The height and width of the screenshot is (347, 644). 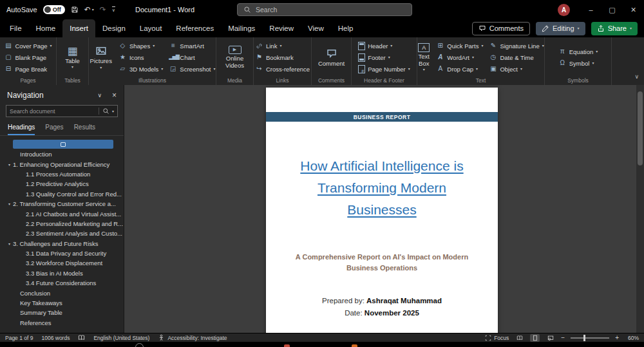 I want to click on nav-heading-1-2: 1.2 Predictive Analytics, so click(x=62, y=184).